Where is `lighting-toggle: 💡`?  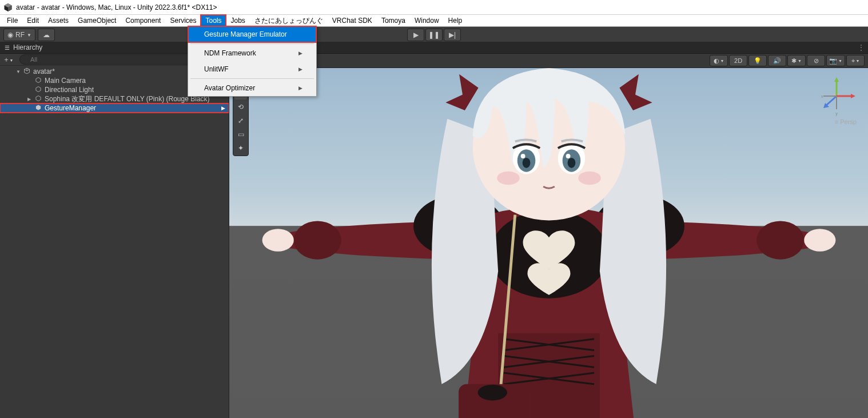 lighting-toggle: 💡 is located at coordinates (758, 61).